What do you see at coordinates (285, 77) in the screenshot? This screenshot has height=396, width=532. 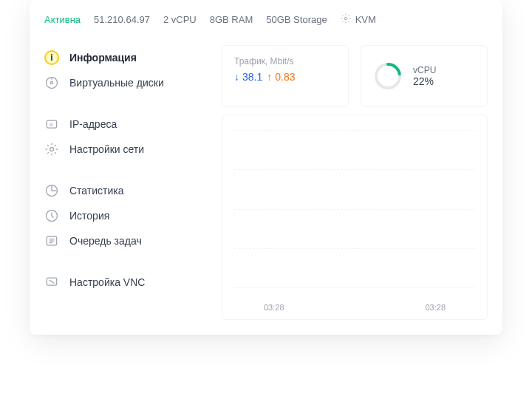 I see `traffic-up-value: 0.83` at bounding box center [285, 77].